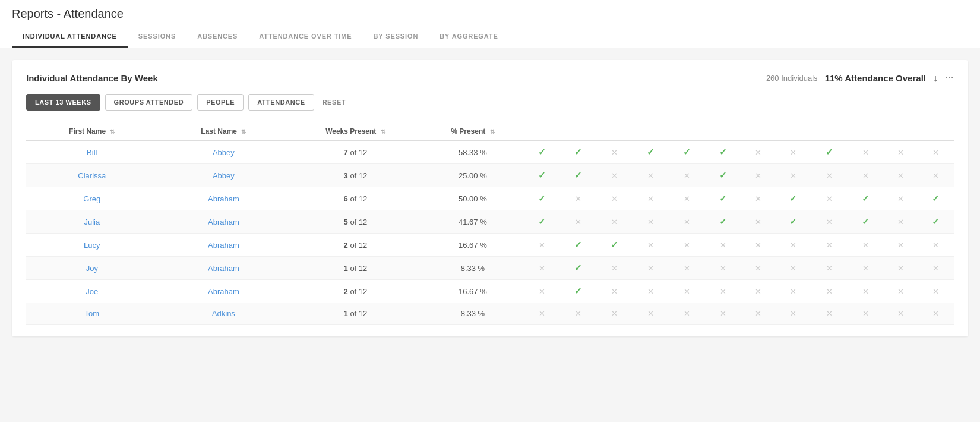 Image resolution: width=980 pixels, height=422 pixels. Describe the element at coordinates (490, 291) in the screenshot. I see `table-row: JoeAbraham2 of 1216.67 %✕✓✕✕✕✕✕✕✕✕✕✕` at that location.